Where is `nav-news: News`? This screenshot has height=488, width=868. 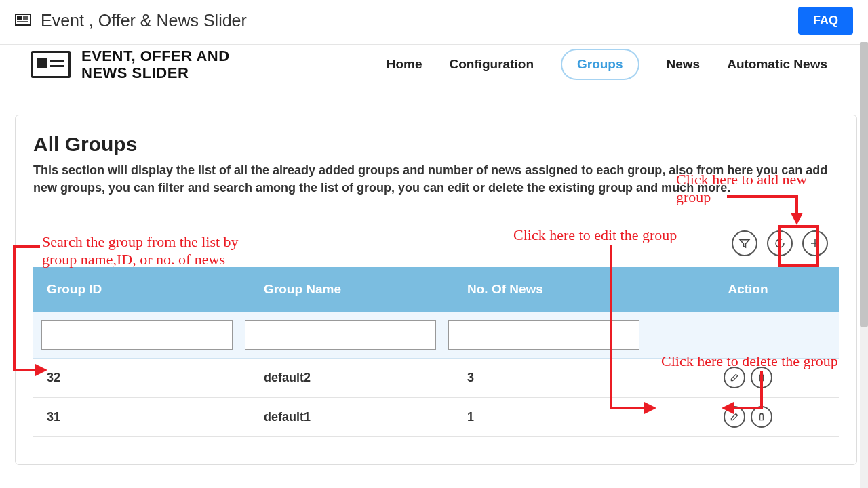
nav-news: News is located at coordinates (684, 64).